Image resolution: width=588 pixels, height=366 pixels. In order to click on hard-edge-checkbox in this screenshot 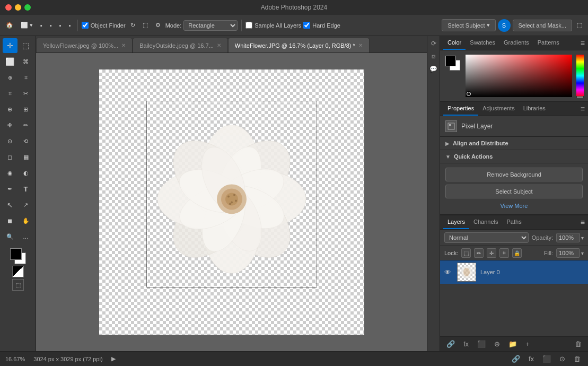, I will do `click(306, 25)`.